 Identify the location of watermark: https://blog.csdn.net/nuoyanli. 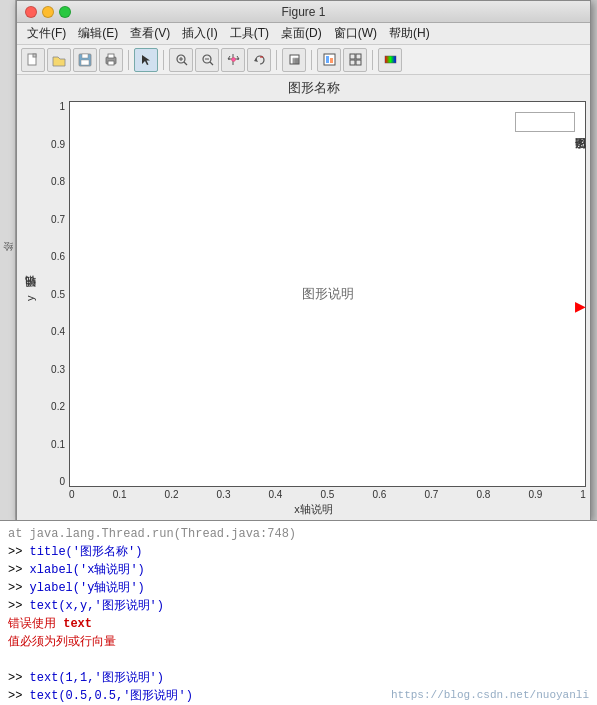
(490, 695).